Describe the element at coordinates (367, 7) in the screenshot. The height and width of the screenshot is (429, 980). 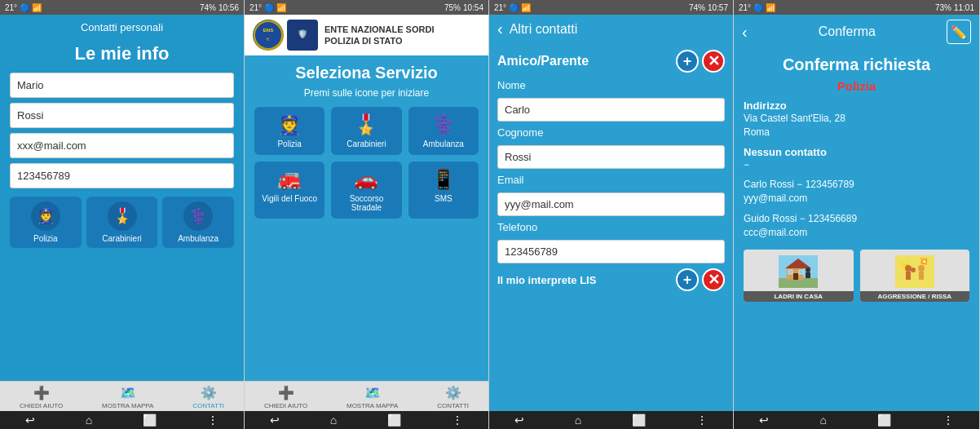
I see `status-bar-2: 21° 🔵 📶 75% 10:54` at that location.